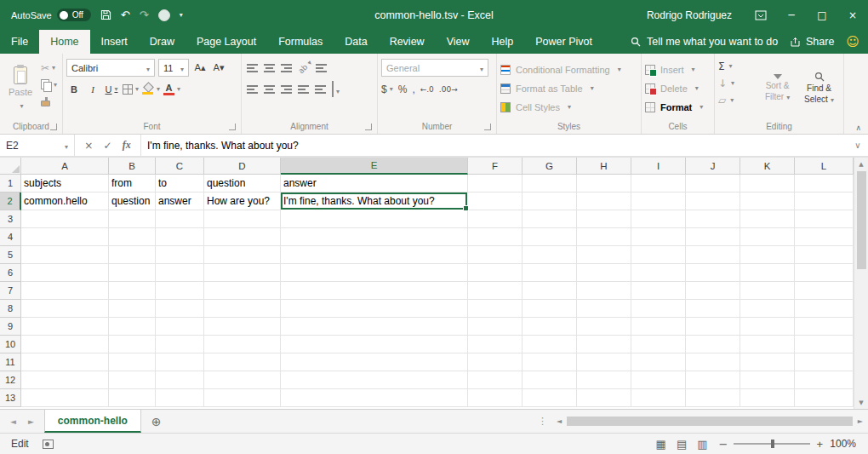 The height and width of the screenshot is (454, 868). What do you see at coordinates (773, 444) in the screenshot?
I see `zoom-slider-thumb` at bounding box center [773, 444].